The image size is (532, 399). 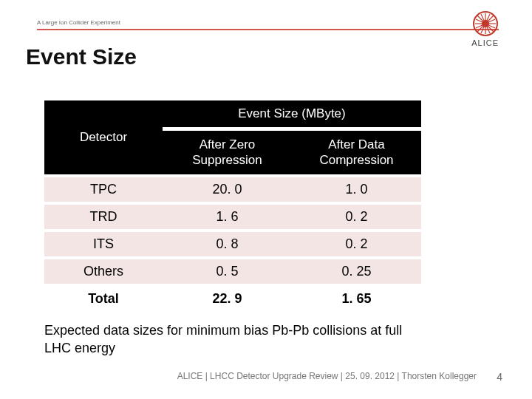 What do you see at coordinates (228, 217) in the screenshot?
I see `cell-zero: 1. 6` at bounding box center [228, 217].